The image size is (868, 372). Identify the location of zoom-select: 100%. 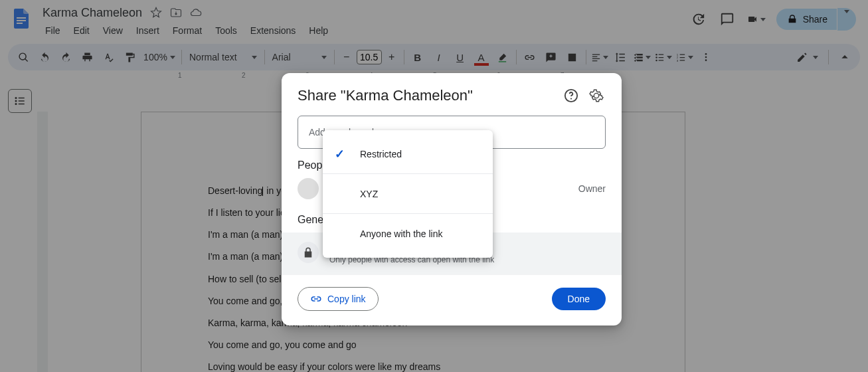
(159, 57).